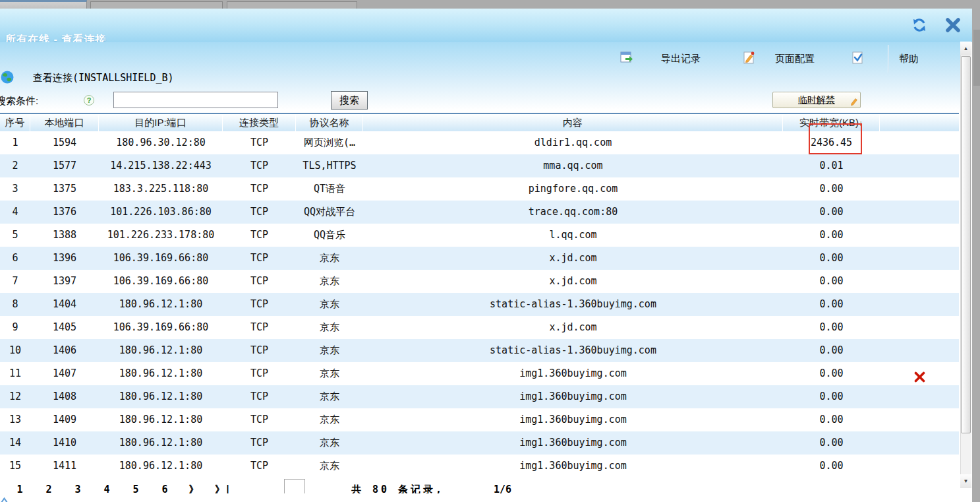  What do you see at coordinates (502, 488) in the screenshot?
I see `page-indicator: 1/6` at bounding box center [502, 488].